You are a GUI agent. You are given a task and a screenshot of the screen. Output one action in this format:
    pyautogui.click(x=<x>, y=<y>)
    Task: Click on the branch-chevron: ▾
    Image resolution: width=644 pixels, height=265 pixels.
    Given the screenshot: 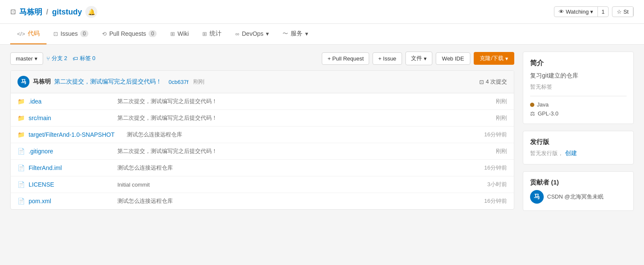 What is the action you would take?
    pyautogui.click(x=36, y=59)
    